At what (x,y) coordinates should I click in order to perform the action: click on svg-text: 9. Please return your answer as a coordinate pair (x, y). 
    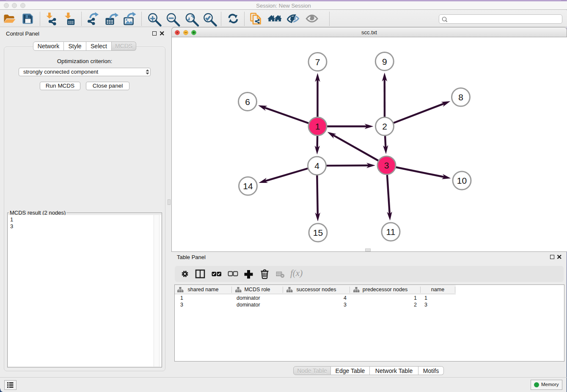
    Looking at the image, I should click on (385, 62).